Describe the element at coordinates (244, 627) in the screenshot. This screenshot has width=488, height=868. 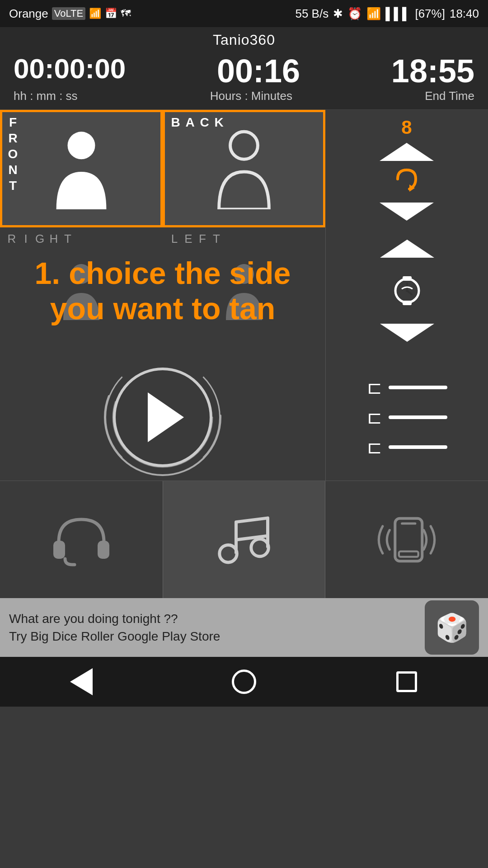
I see `ad-banner: What are you doing tonight ?? Try Big Di…` at that location.